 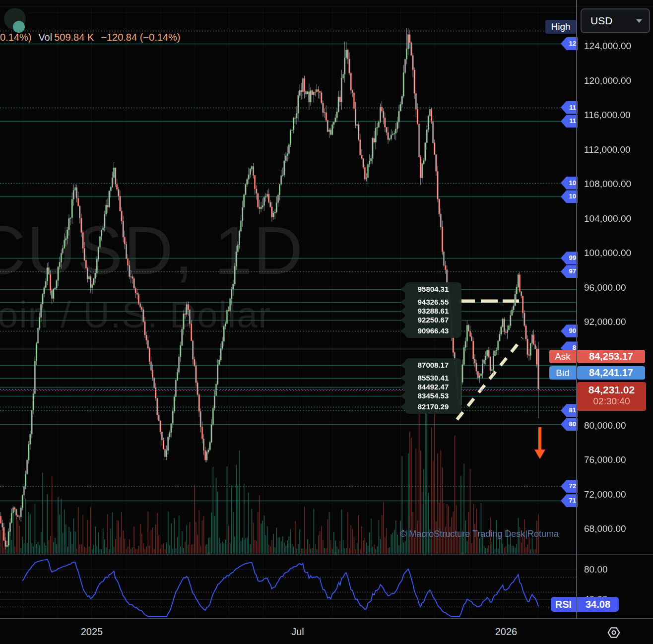 What do you see at coordinates (479, 534) in the screenshot?
I see `copyright-link: © MacroStructure Trading Desk|Rotuma` at bounding box center [479, 534].